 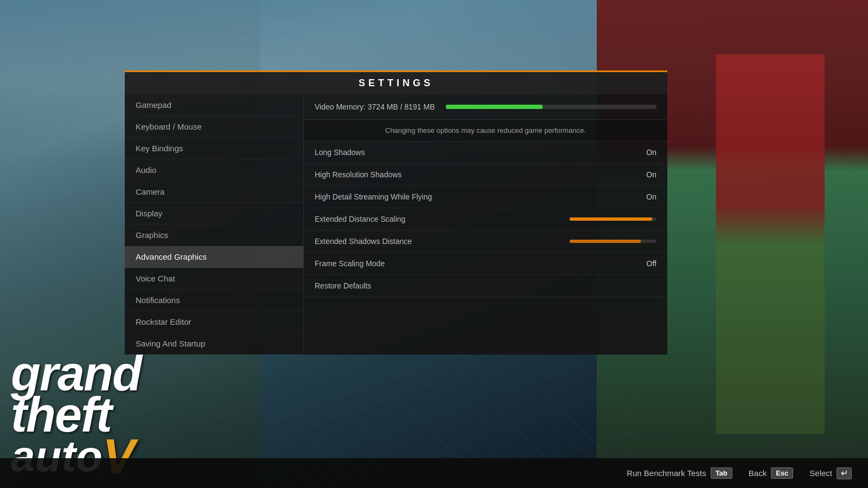 What do you see at coordinates (214, 105) in the screenshot?
I see `menu-item-gamepad: Gamepad` at bounding box center [214, 105].